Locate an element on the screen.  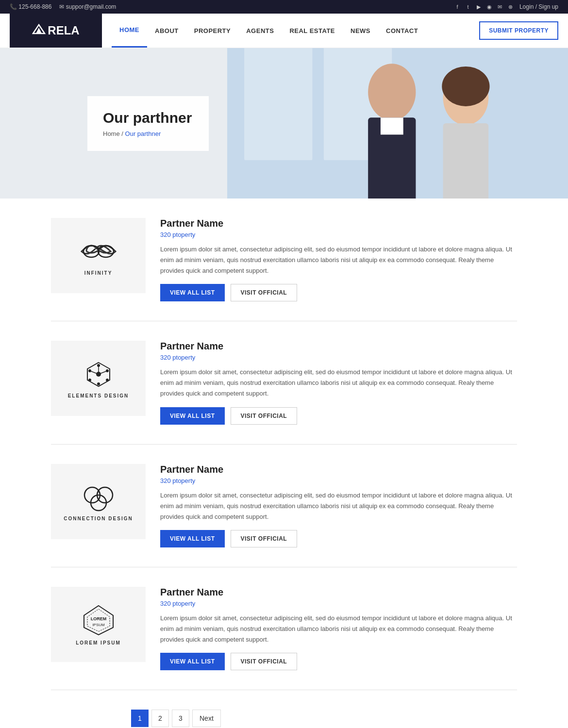
connection-label: CONNECTION DESIGN is located at coordinates (98, 518).